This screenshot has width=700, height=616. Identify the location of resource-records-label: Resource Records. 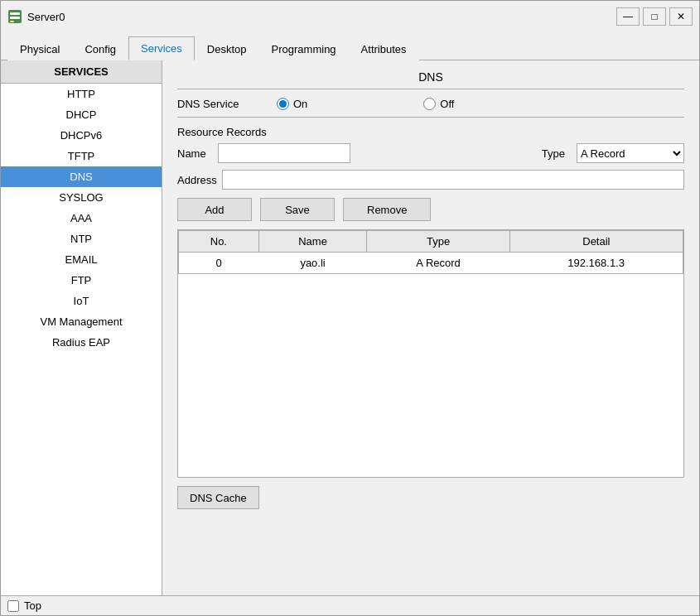
(431, 132).